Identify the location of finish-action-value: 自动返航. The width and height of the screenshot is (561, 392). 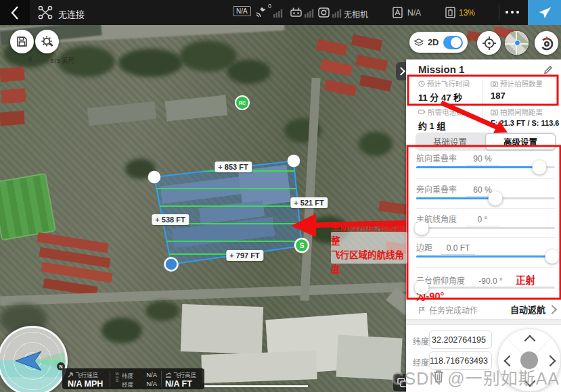
(533, 310).